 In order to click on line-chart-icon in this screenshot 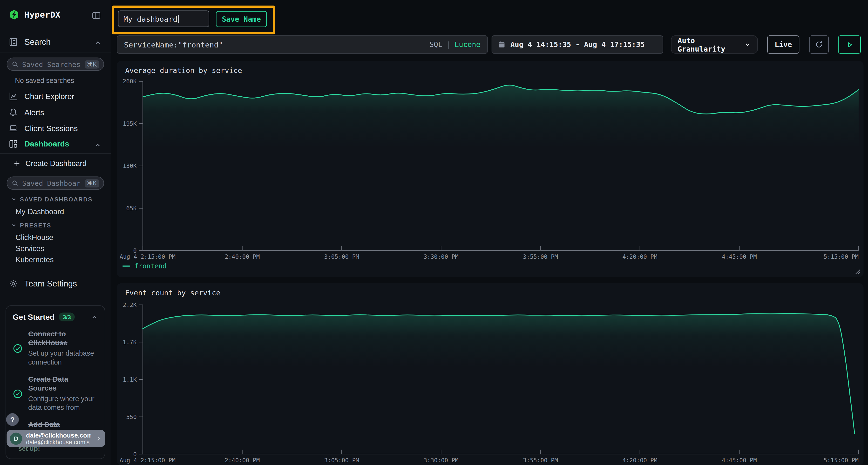, I will do `click(13, 96)`.